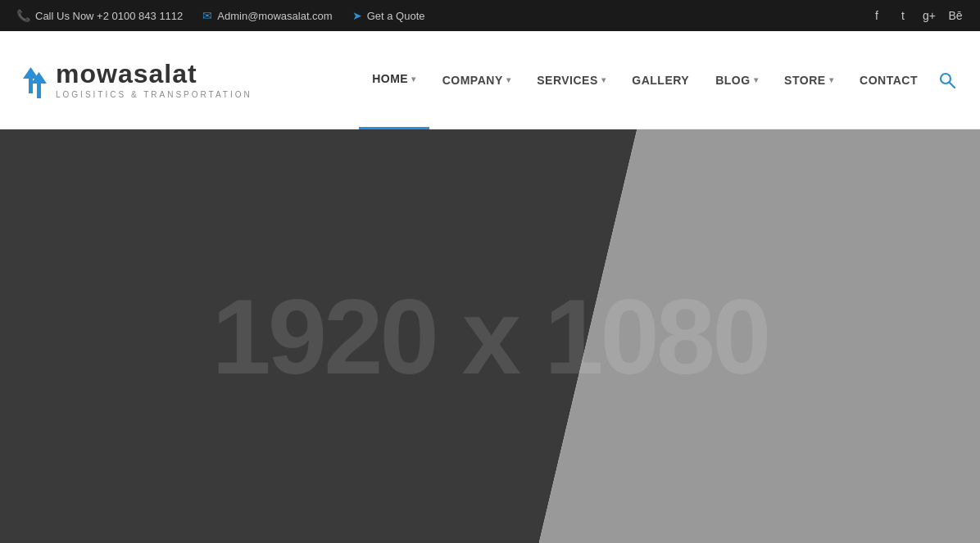 The height and width of the screenshot is (543, 980). Describe the element at coordinates (414, 79) in the screenshot. I see `home-caret: ▾` at that location.